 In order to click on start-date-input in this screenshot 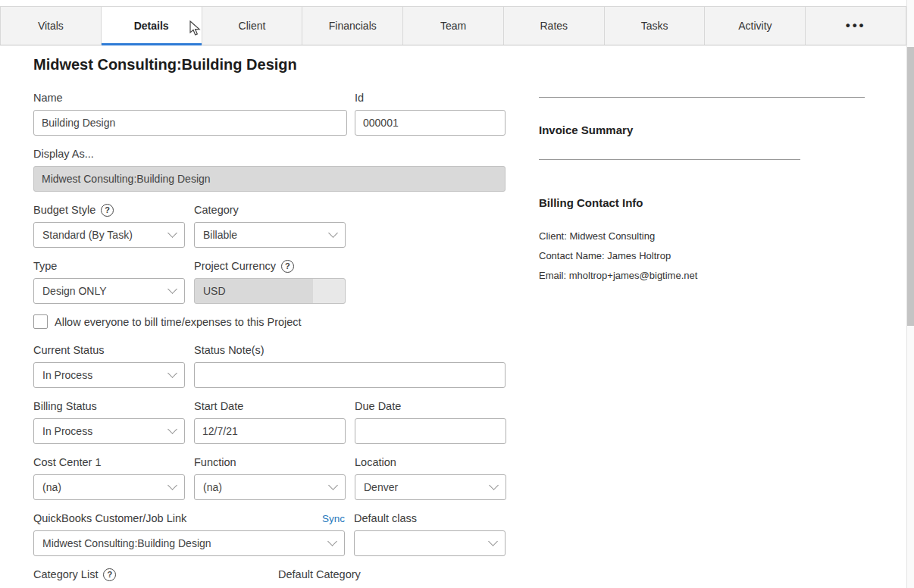, I will do `click(270, 431)`.